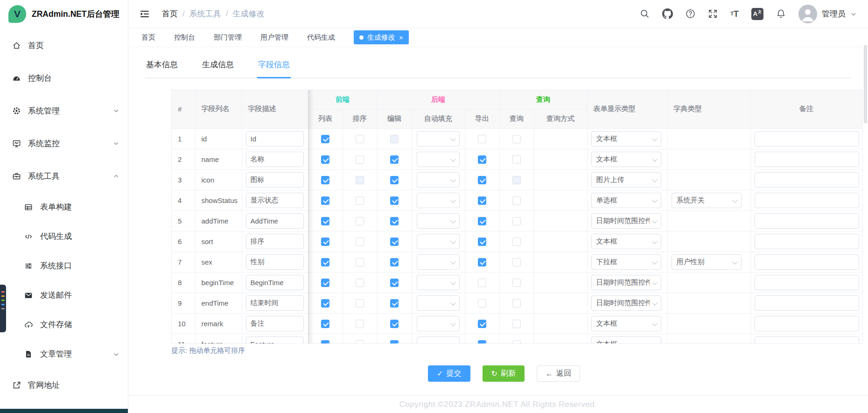  I want to click on search-icon, so click(645, 14).